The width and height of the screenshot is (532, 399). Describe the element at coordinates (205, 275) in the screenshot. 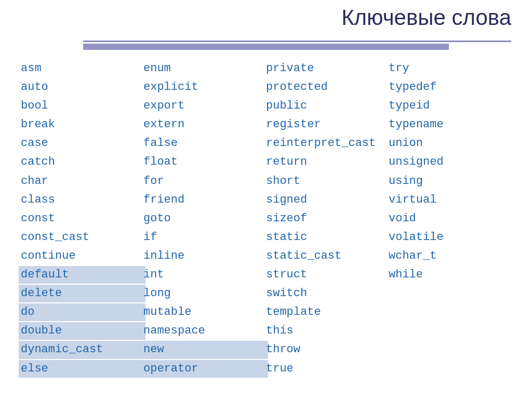

I see `keyword-int: int` at that location.